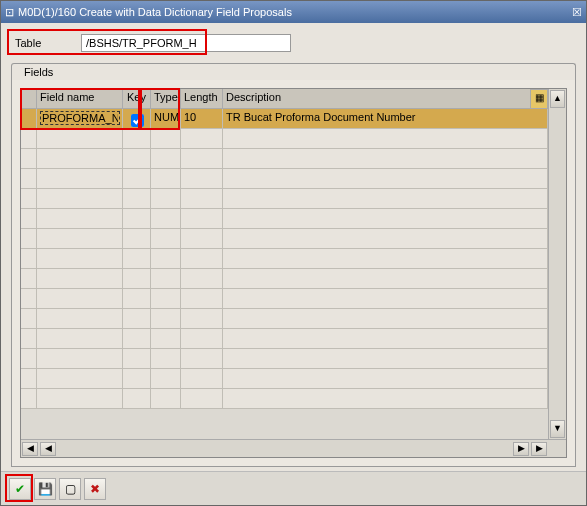  What do you see at coordinates (386, 99) in the screenshot?
I see `col-description: Description` at bounding box center [386, 99].